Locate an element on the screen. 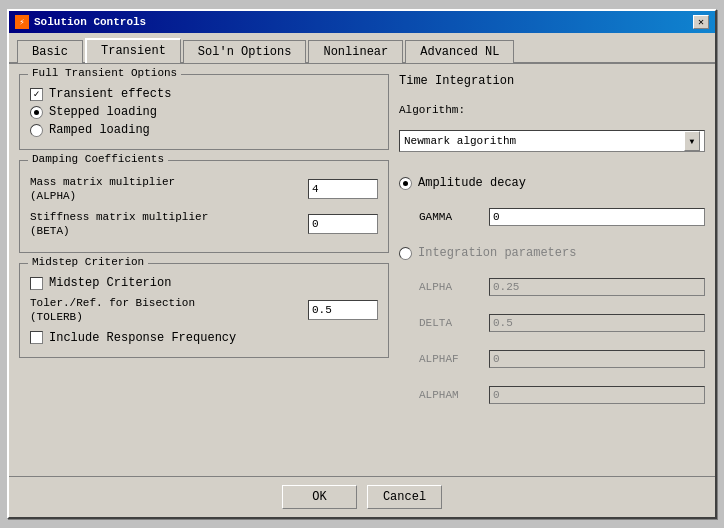  delta-label: DELTA is located at coordinates (454, 323).